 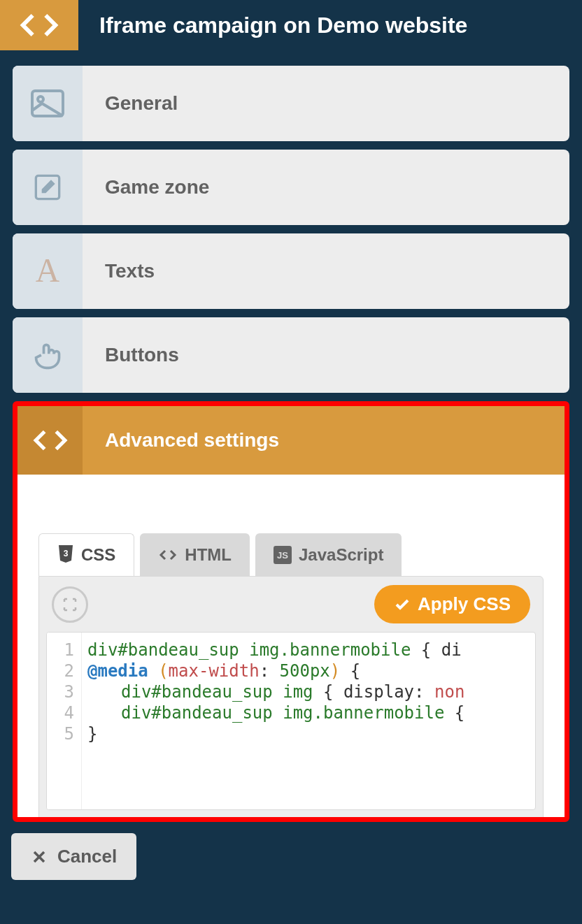 I want to click on editor-toolbar: Apply CSS, so click(x=291, y=604).